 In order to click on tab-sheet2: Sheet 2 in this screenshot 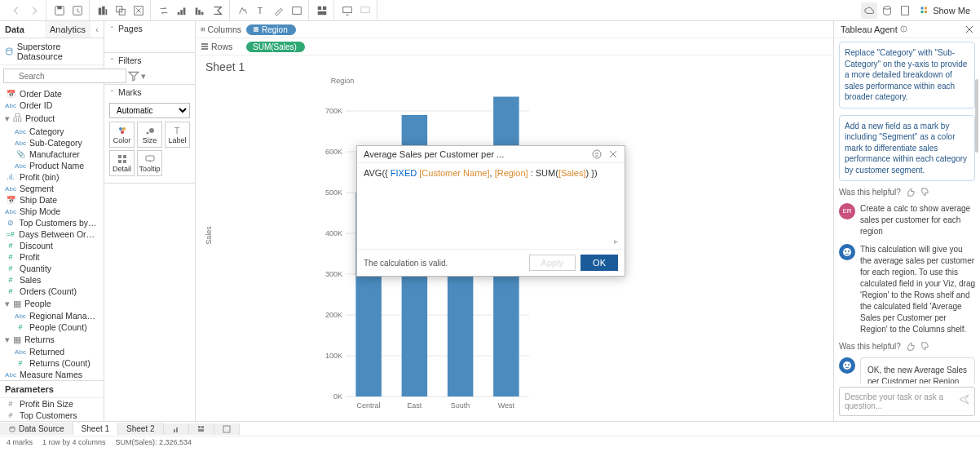, I will do `click(140, 429)`.